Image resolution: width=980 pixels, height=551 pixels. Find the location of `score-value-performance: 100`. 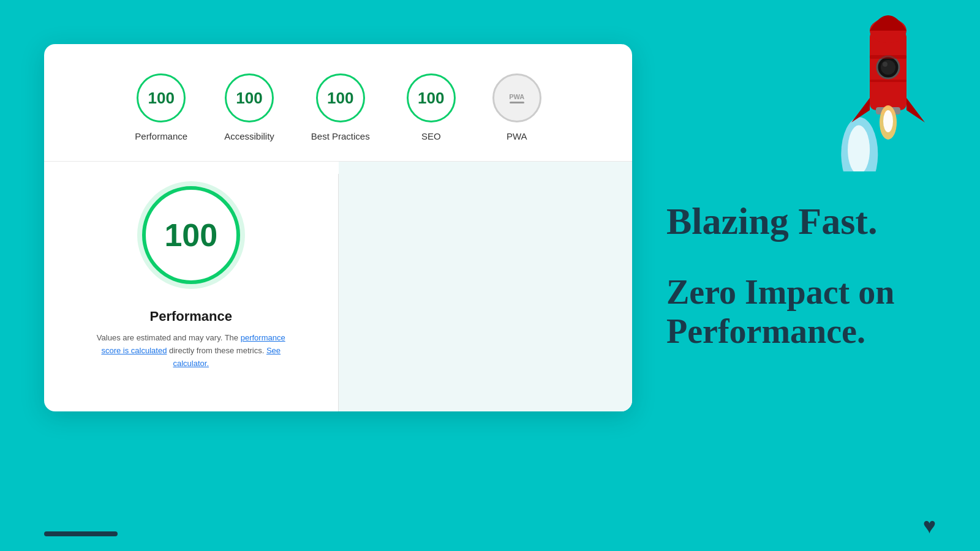

score-value-performance: 100 is located at coordinates (162, 98).